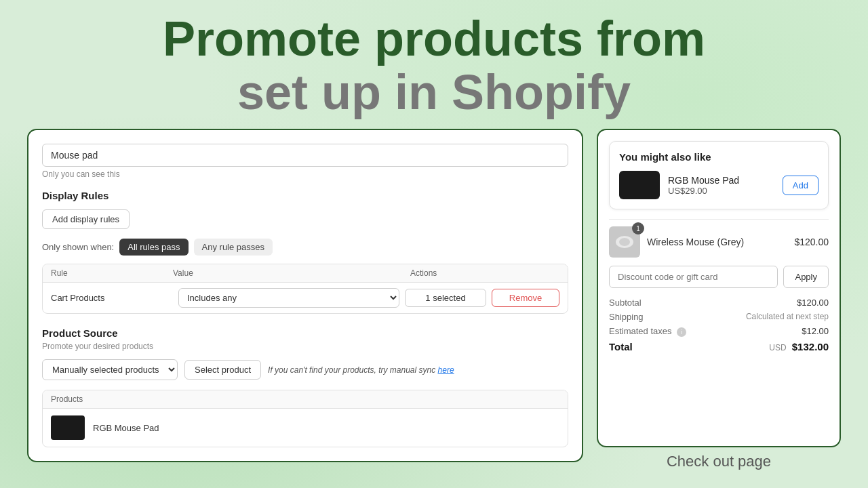  I want to click on all-rules-toggle: All rules pass, so click(153, 247).